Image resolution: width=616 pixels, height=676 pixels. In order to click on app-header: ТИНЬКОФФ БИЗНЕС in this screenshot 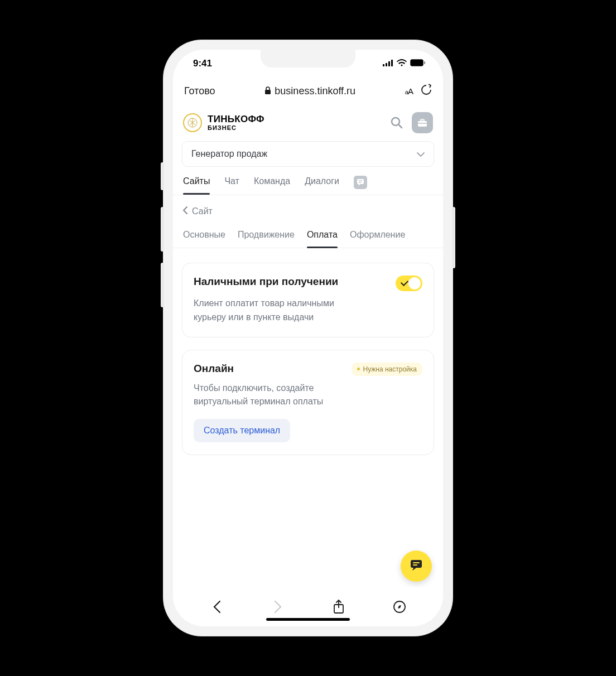, I will do `click(308, 123)`.